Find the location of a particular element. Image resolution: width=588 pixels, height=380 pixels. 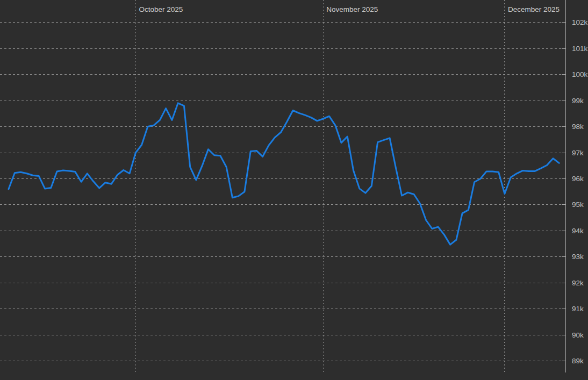

y-tick-label: 98k is located at coordinates (578, 127).